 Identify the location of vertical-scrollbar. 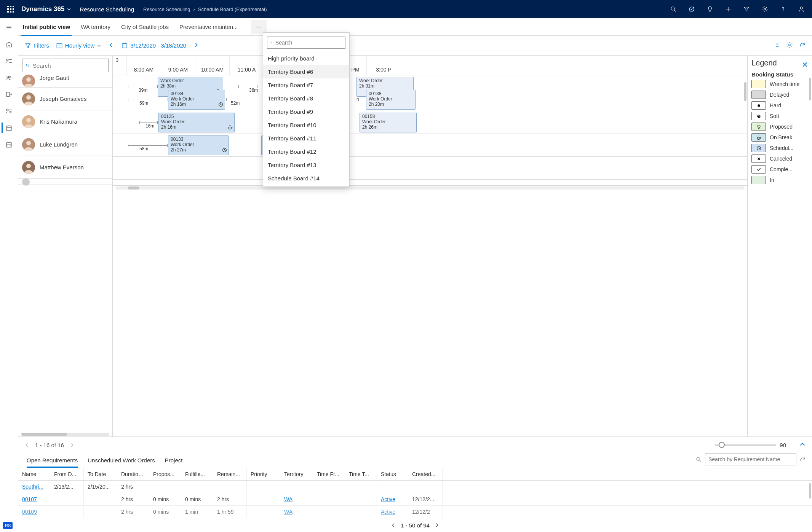
(745, 92).